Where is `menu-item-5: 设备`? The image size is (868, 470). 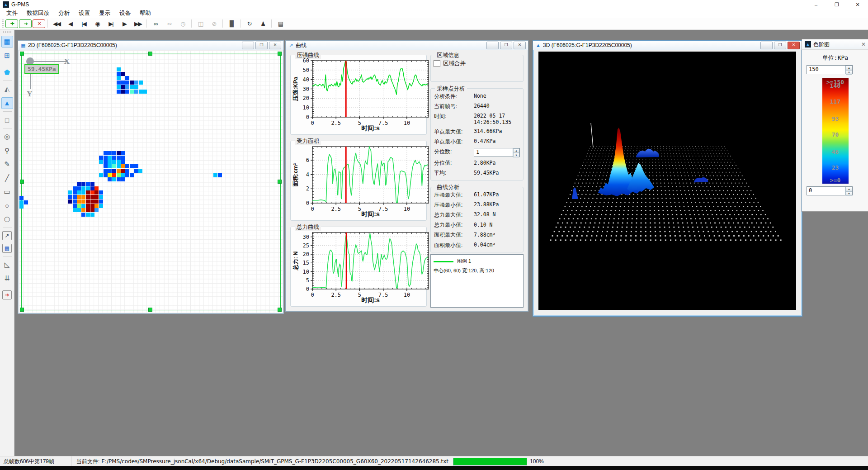
menu-item-5: 设备 is located at coordinates (125, 14).